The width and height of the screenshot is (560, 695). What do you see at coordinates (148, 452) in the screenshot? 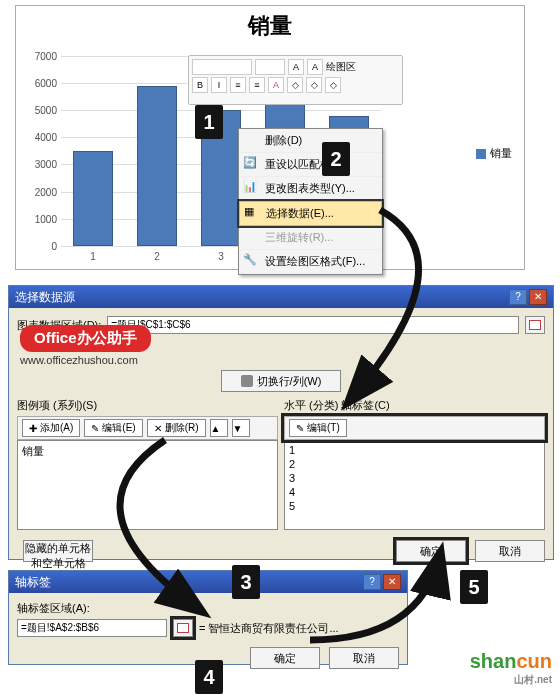
I see `list-item: 销量` at bounding box center [148, 452].